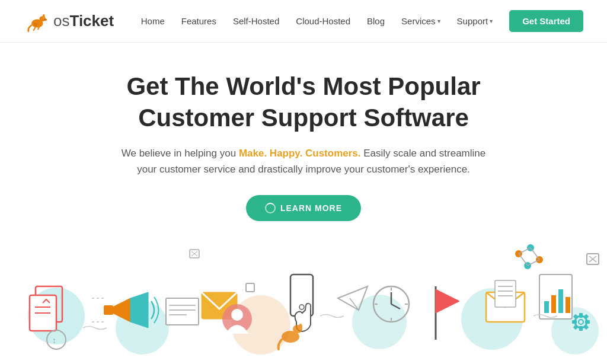 The image size is (607, 364). What do you see at coordinates (473, 21) in the screenshot?
I see `nav-support-label: Support` at bounding box center [473, 21].